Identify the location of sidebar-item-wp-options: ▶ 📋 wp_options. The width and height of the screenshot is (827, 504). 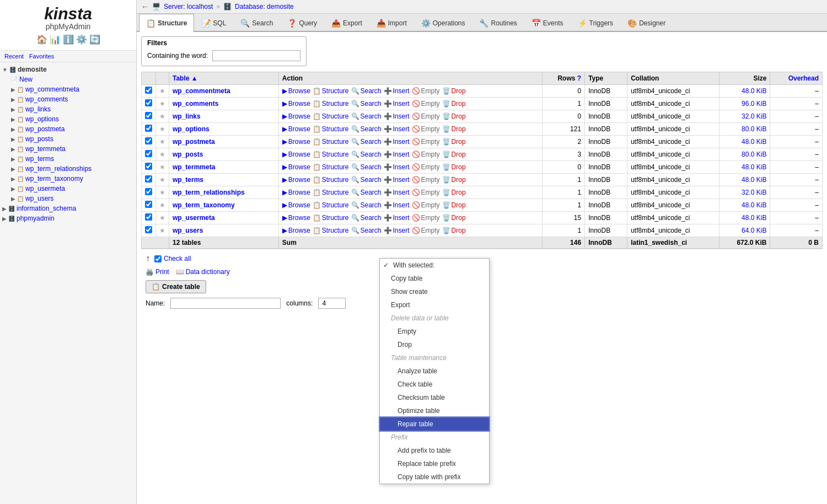
(68, 119).